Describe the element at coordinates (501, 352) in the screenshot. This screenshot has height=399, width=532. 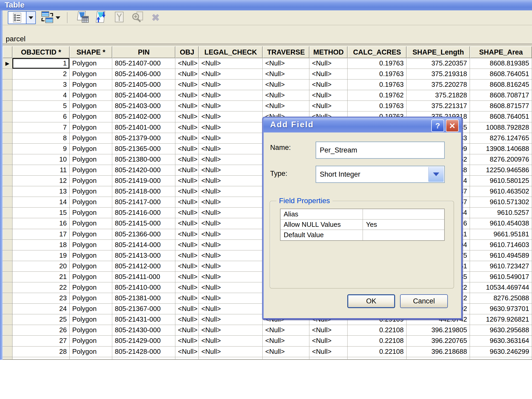
I see `cell-shape_area: 9630.246299` at that location.